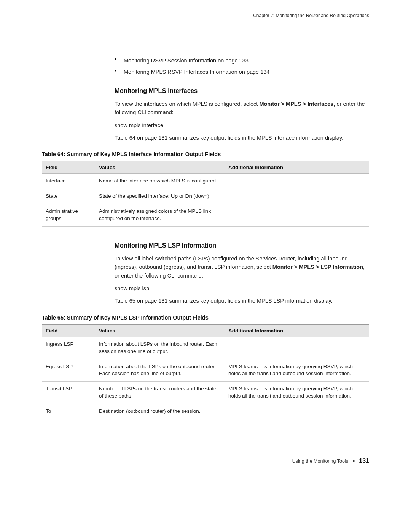 This screenshot has width=411, height=532. What do you see at coordinates (296, 104) in the screenshot?
I see `menu-path: Monitor > MPLS > Interfaces` at bounding box center [296, 104].